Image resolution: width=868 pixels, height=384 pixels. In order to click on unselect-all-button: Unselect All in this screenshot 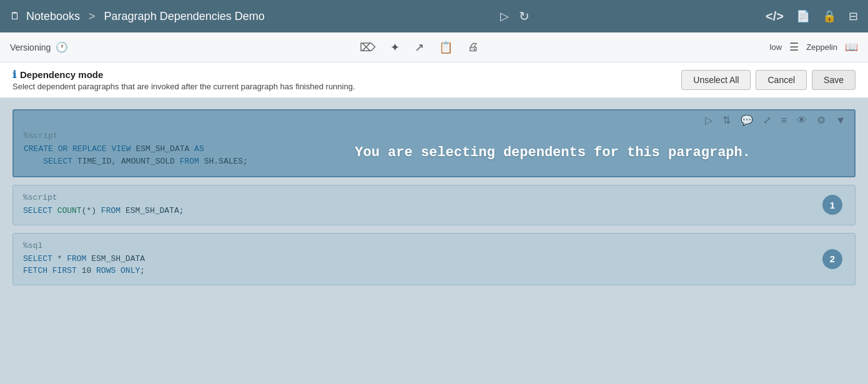, I will do `click(716, 80)`.